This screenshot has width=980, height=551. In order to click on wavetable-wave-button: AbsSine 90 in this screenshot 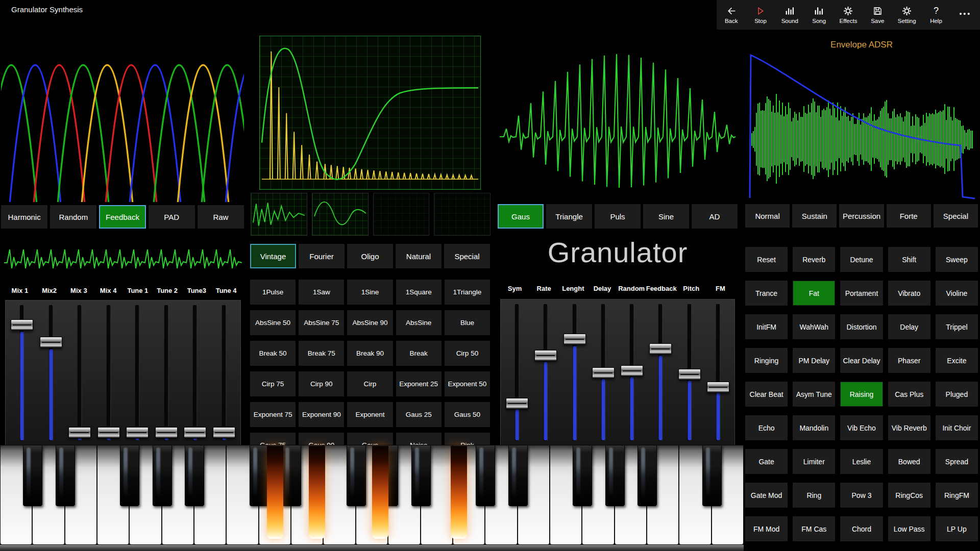, I will do `click(370, 322)`.